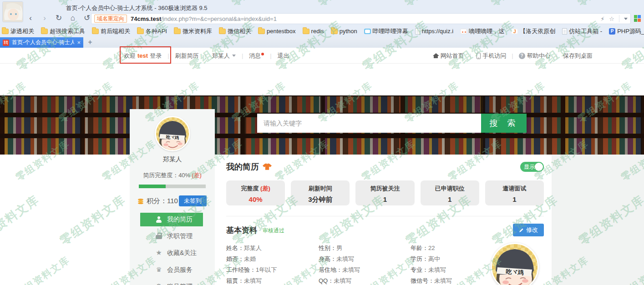 The width and height of the screenshot is (644, 285). Describe the element at coordinates (365, 271) in the screenshot. I see `info-field: 居住地：未填写` at that location.